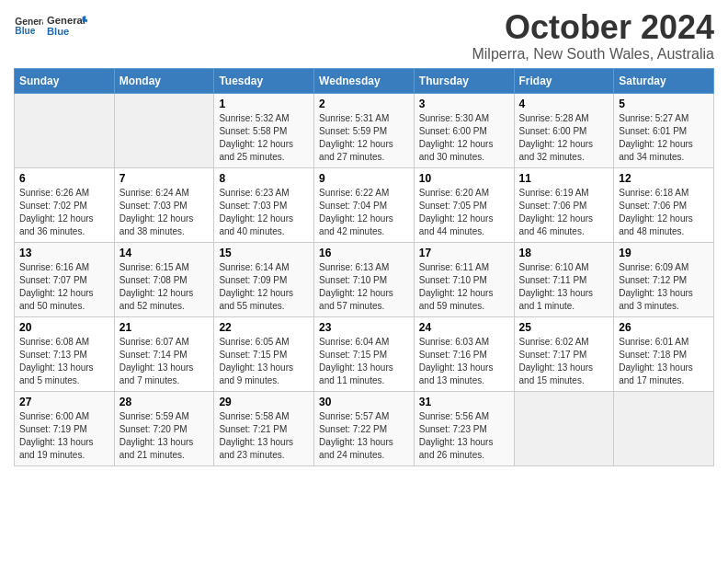 This screenshot has width=728, height=563. What do you see at coordinates (664, 213) in the screenshot?
I see `day-info: Sunrise: 6:18 AMSunset: 7:06 PMDaylight:…` at bounding box center [664, 213].